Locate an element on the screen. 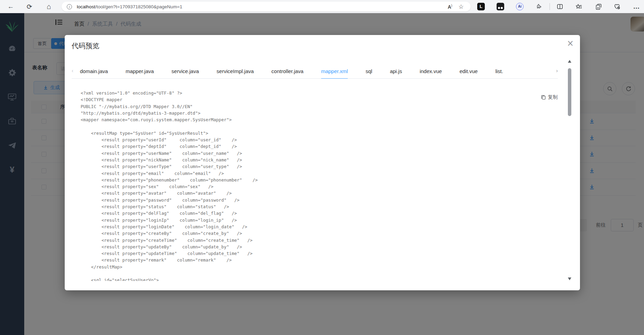 This screenshot has width=644, height=335. tab-api-js: api.js is located at coordinates (396, 72).